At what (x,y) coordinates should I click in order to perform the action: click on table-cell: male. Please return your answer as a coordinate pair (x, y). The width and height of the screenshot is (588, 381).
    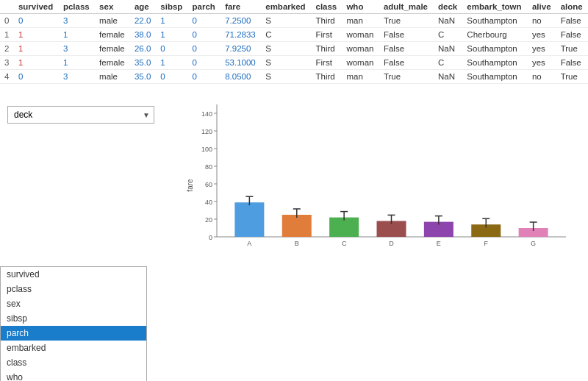
    Looking at the image, I should click on (112, 21).